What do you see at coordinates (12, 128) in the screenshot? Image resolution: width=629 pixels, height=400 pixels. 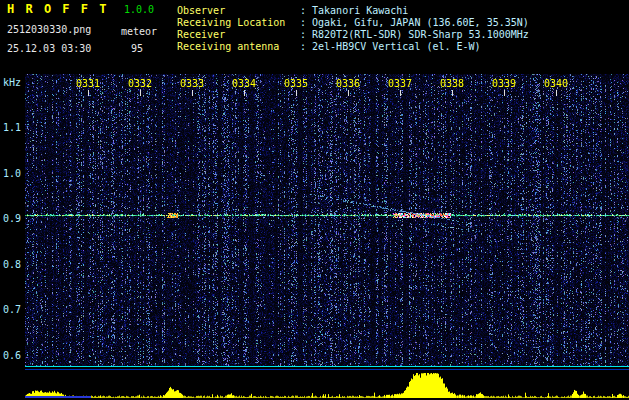 I see `freq-tick-label: 1.1` at bounding box center [12, 128].